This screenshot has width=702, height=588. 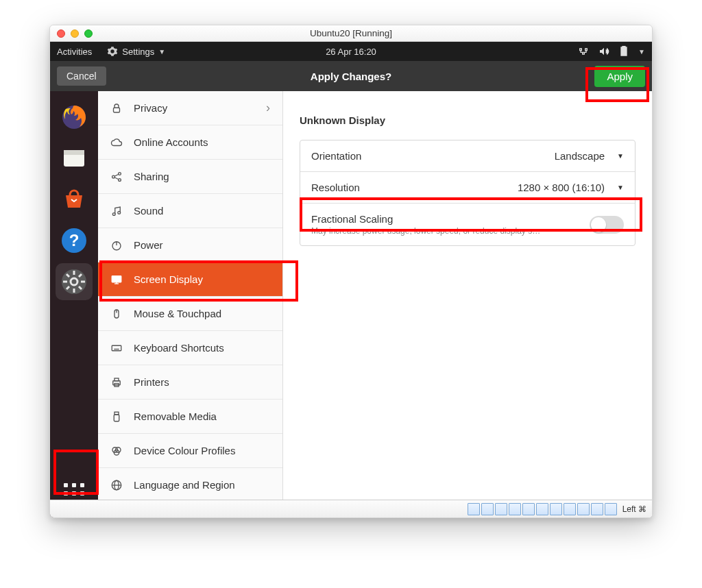 I want to click on software-icon, so click(x=74, y=199).